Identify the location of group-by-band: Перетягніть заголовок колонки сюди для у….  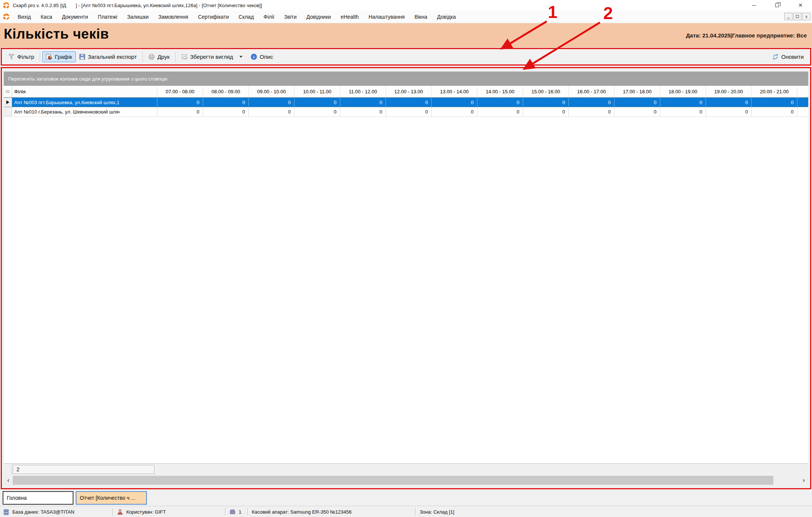
(406, 79).